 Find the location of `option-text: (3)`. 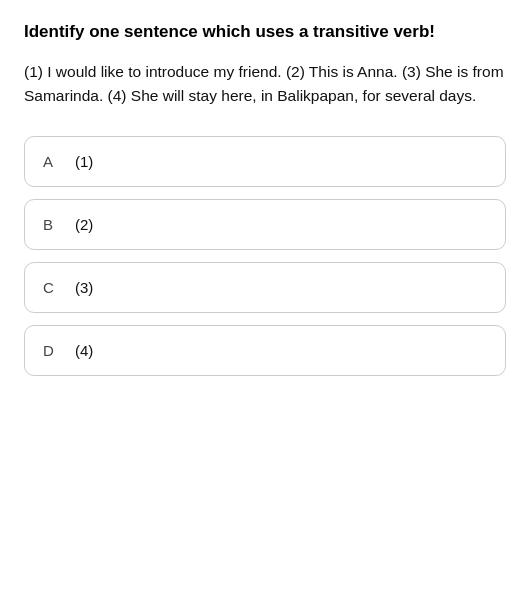

option-text: (3) is located at coordinates (84, 288).